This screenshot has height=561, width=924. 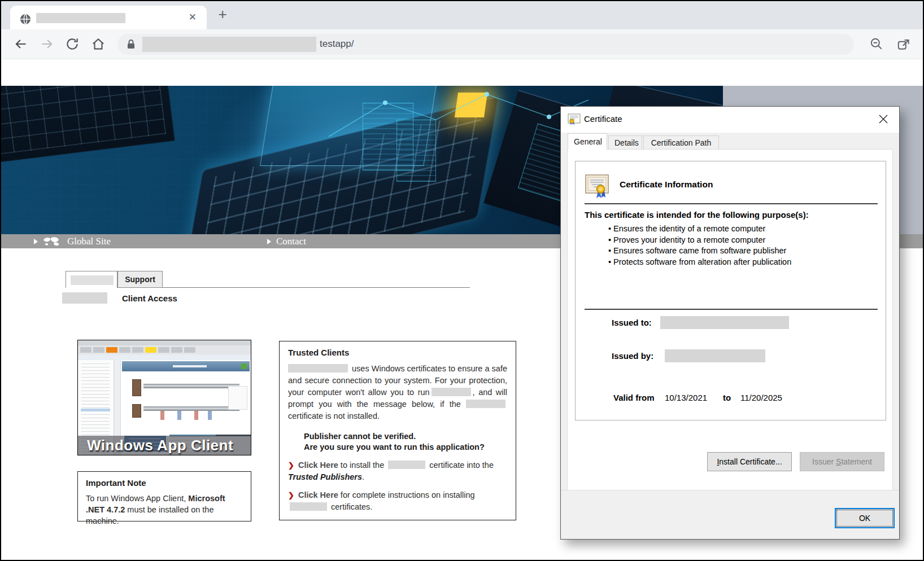 I want to click on instructions-line: ❯Click Here for complete instructions on…, so click(x=398, y=501).